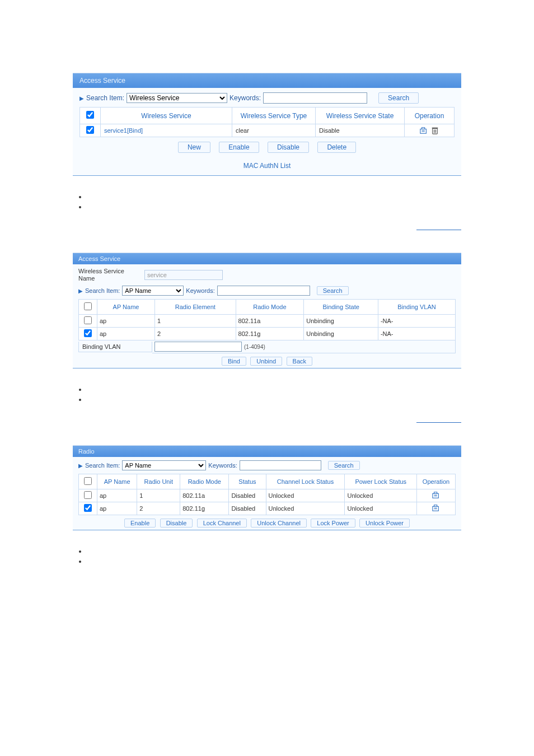  Describe the element at coordinates (177, 98) in the screenshot. I see `search-item-select: Wireless Service` at that location.